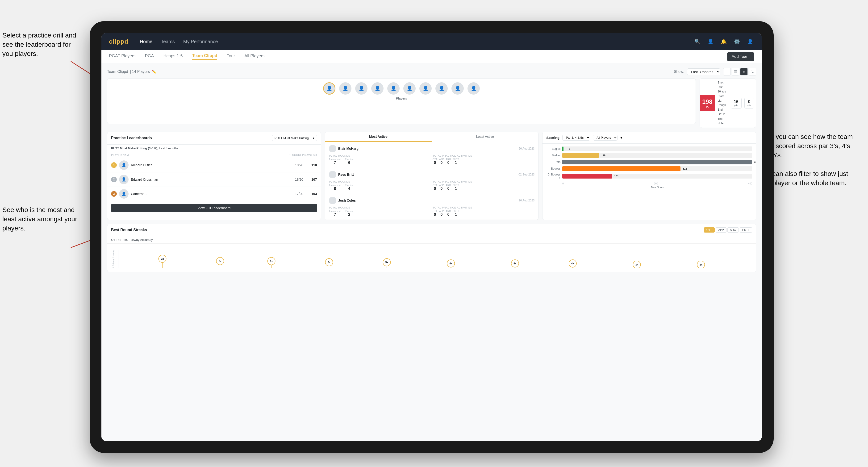 The width and height of the screenshot is (868, 467). What do you see at coordinates (722, 103) in the screenshot?
I see `score-info: Shot Dist: 16 yds Start Lie: Rough End L…` at bounding box center [722, 103].